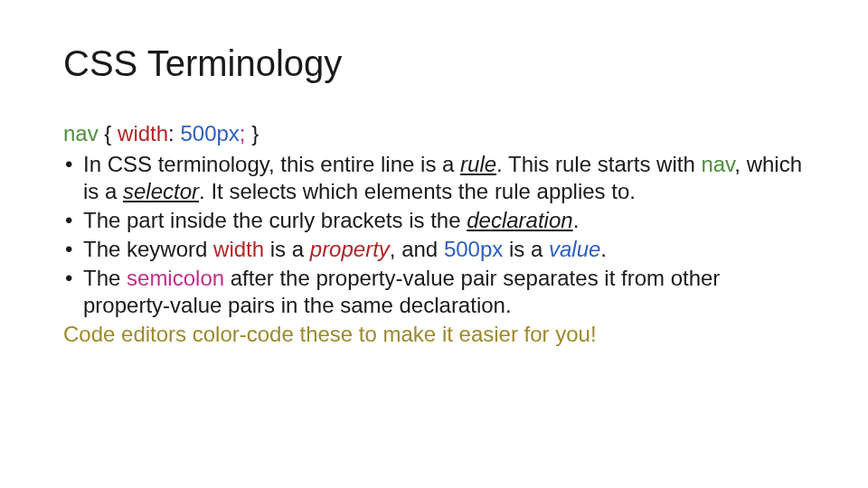  What do you see at coordinates (350, 249) in the screenshot?
I see `term-property: property` at bounding box center [350, 249].